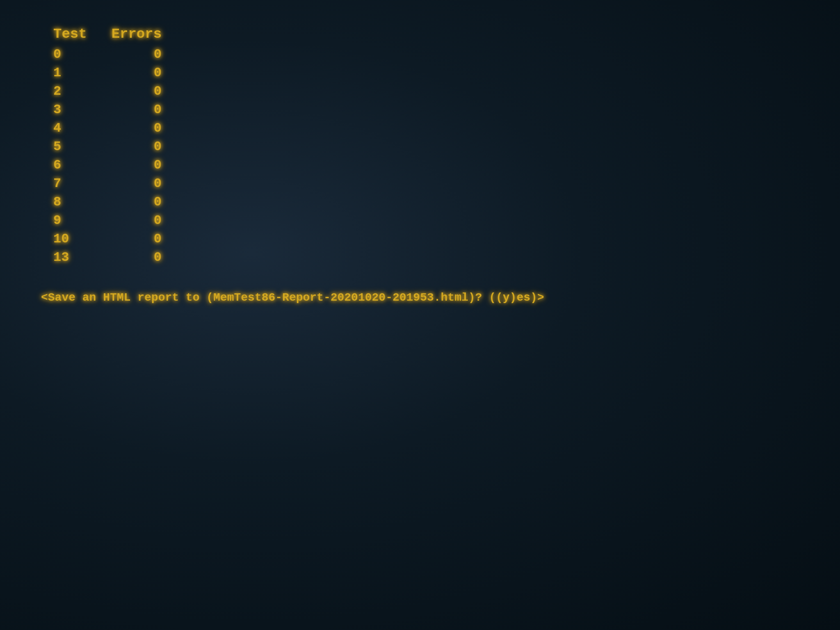 The image size is (840, 630). I want to click on test-cell: 13, so click(70, 258).